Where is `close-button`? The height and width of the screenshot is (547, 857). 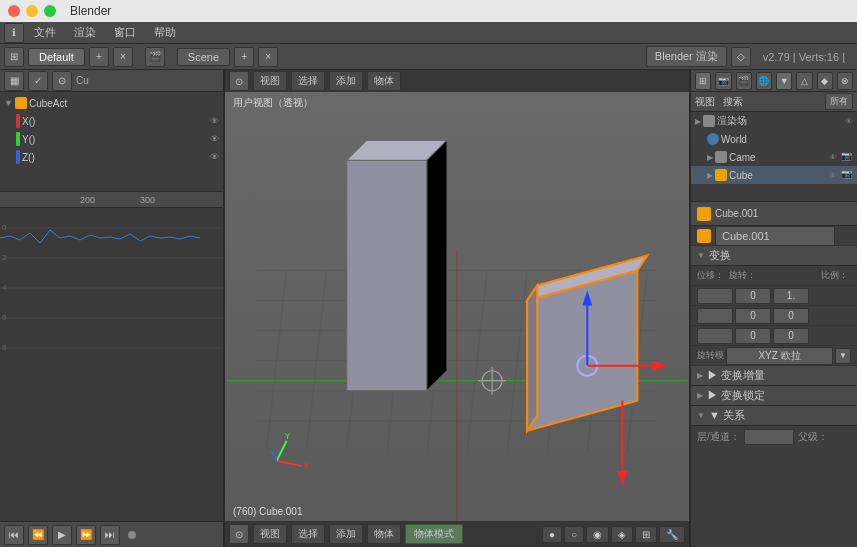
close-button is located at coordinates (14, 11).